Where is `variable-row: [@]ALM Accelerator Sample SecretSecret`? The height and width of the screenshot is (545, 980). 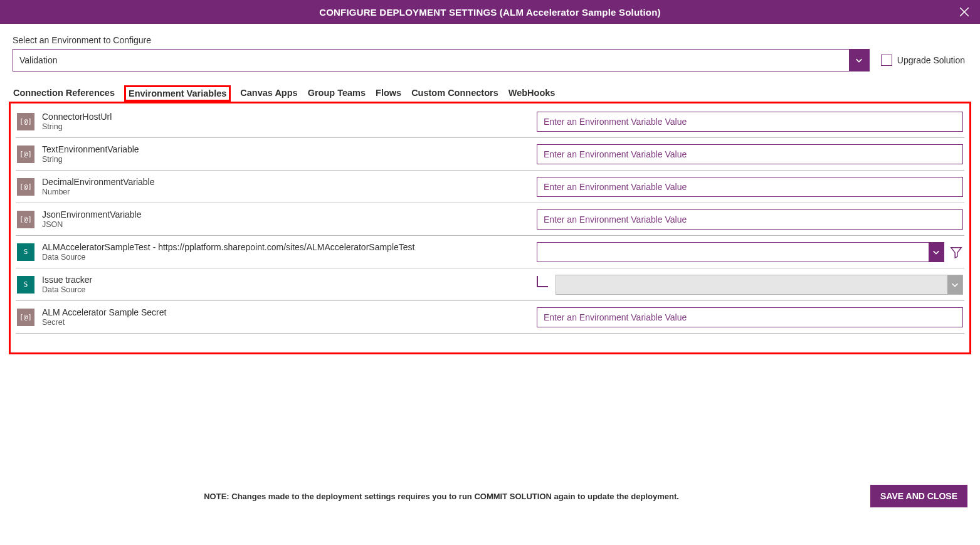 variable-row: [@]ALM Accelerator Sample SecretSecret is located at coordinates (490, 317).